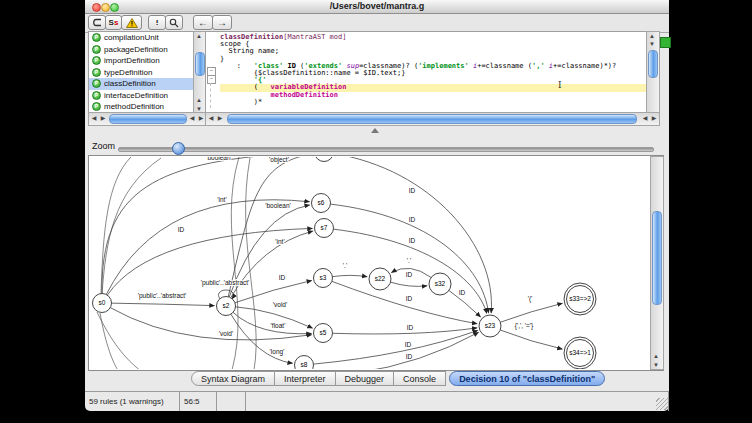 The image size is (752, 423). I want to click on graph-node-s0: s0, so click(102, 304).